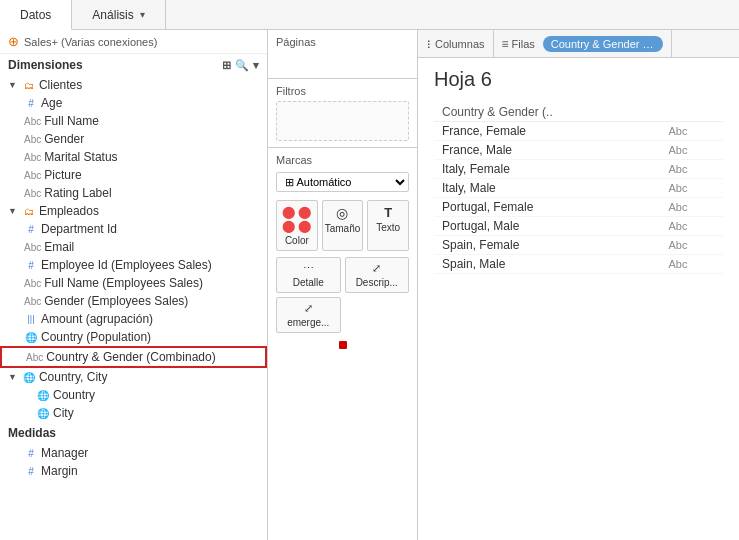  Describe the element at coordinates (378, 275) in the screenshot. I see `marca-descrip-btn: ⤢ Descrip...` at that location.